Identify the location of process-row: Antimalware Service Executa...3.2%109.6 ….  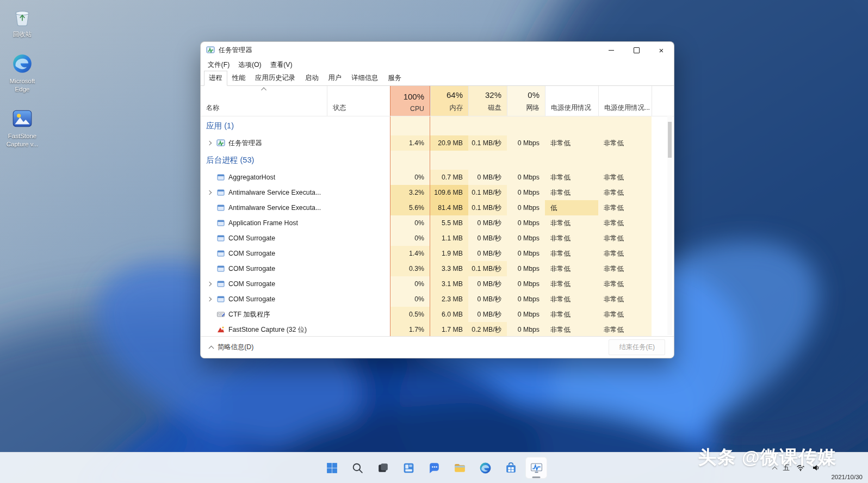
(437, 193).